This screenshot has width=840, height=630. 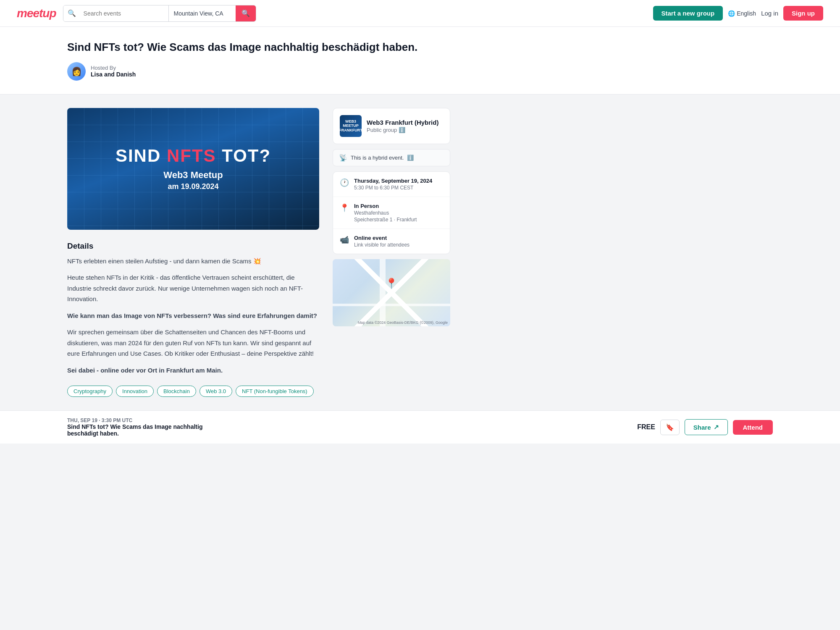 What do you see at coordinates (705, 427) in the screenshot?
I see `footer-right: FREE 🔖 Share ↗ Attend` at bounding box center [705, 427].